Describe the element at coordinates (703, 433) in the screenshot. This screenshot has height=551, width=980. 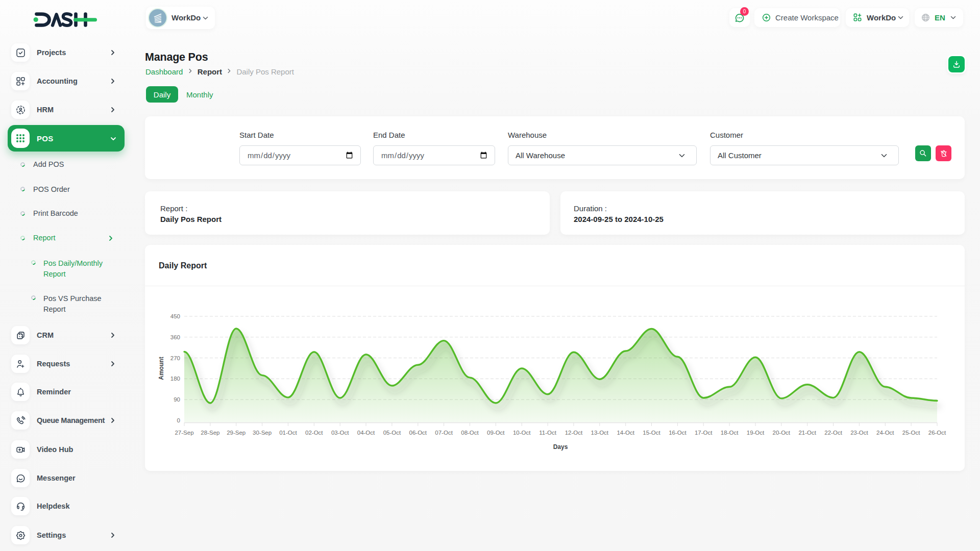
I see `svg-text: 17-Oct` at that location.